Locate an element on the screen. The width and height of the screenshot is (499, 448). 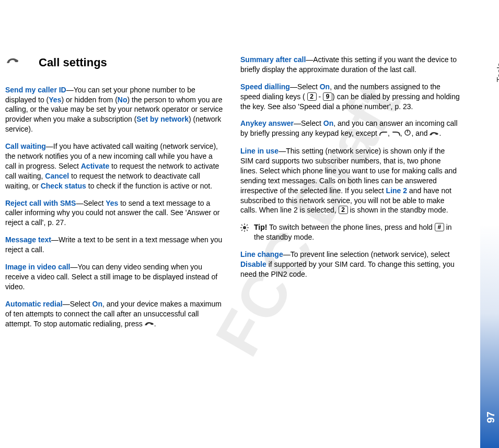
val-disable: Disable is located at coordinates (253, 264).